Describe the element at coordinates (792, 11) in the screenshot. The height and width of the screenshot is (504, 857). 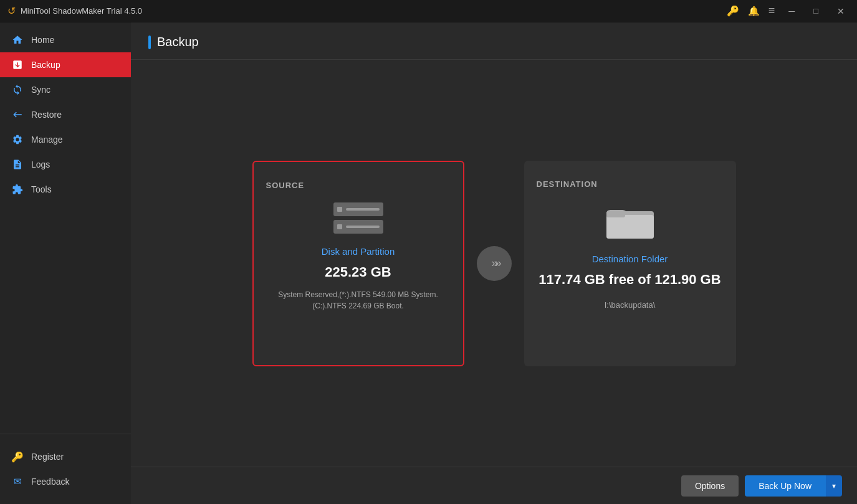
I see `minimize-button: ─` at that location.